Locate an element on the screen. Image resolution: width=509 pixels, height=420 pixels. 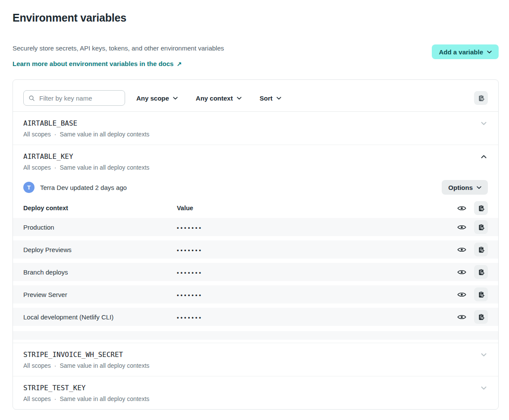
deploy-context-name: Preview Server is located at coordinates (100, 294).